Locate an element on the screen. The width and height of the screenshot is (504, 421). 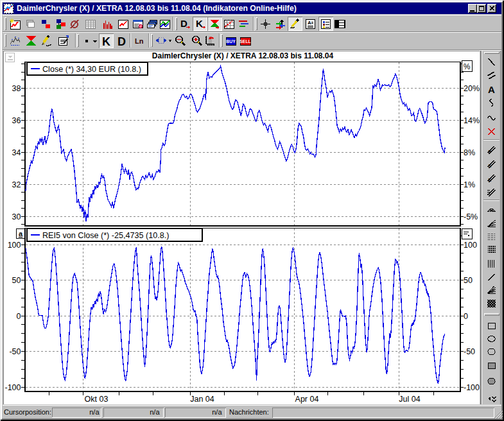
svg-text: Close (*) 34,30 EUR (10.8.) is located at coordinates (92, 69).